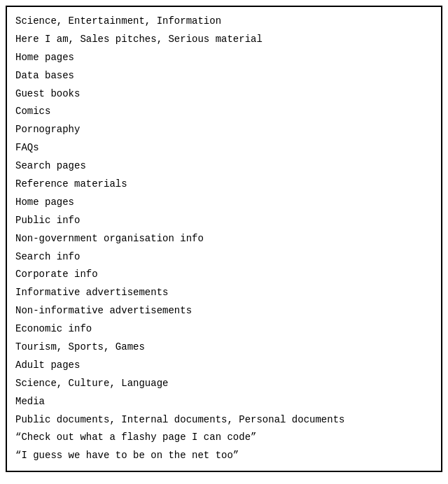 Image resolution: width=448 pixels, height=484 pixels. What do you see at coordinates (224, 456) in the screenshot?
I see `list-item: “I guess we have to be on the net too”` at bounding box center [224, 456].